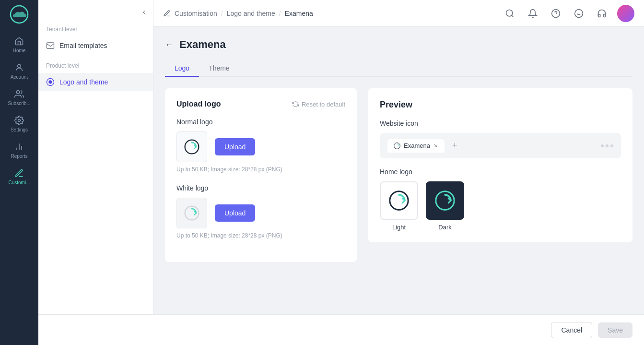  What do you see at coordinates (83, 82) in the screenshot?
I see `logo-and-theme-label: Logo and theme` at bounding box center [83, 82].